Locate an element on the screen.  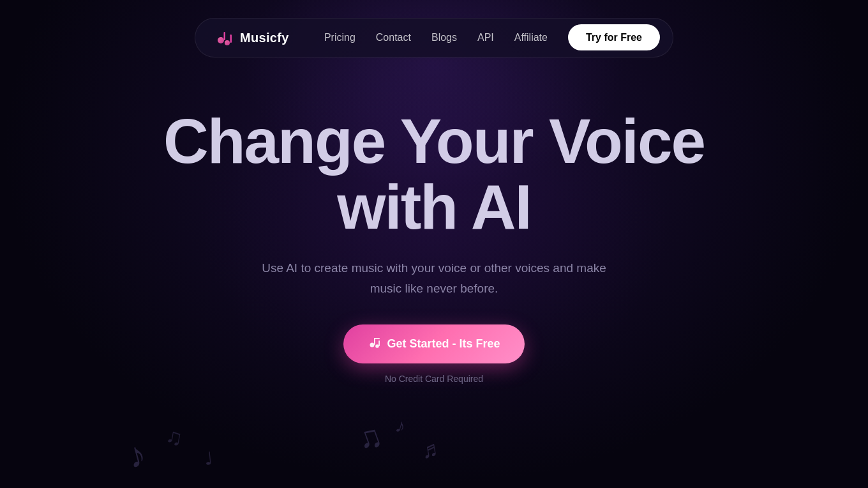
hero-title-line2: with AI is located at coordinates (434, 207).